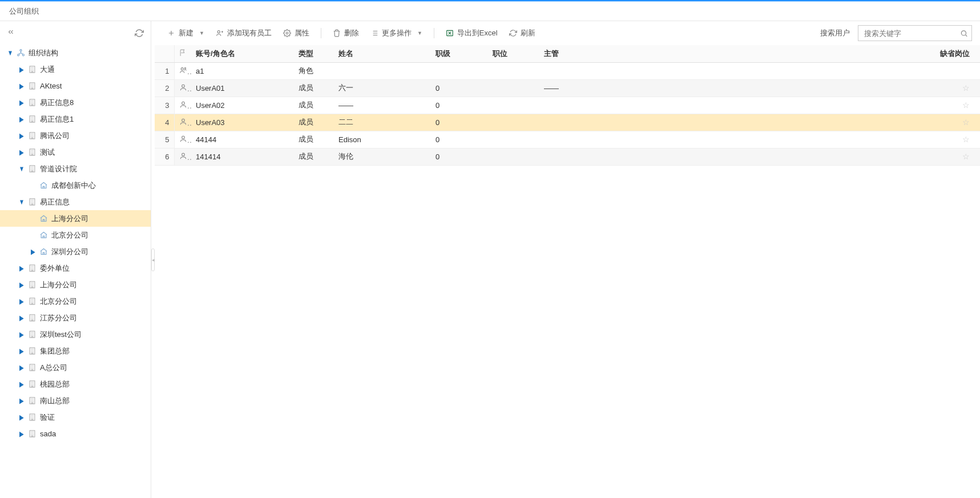  Describe the element at coordinates (75, 351) in the screenshot. I see `tree-node: ▶集团总部` at that location.